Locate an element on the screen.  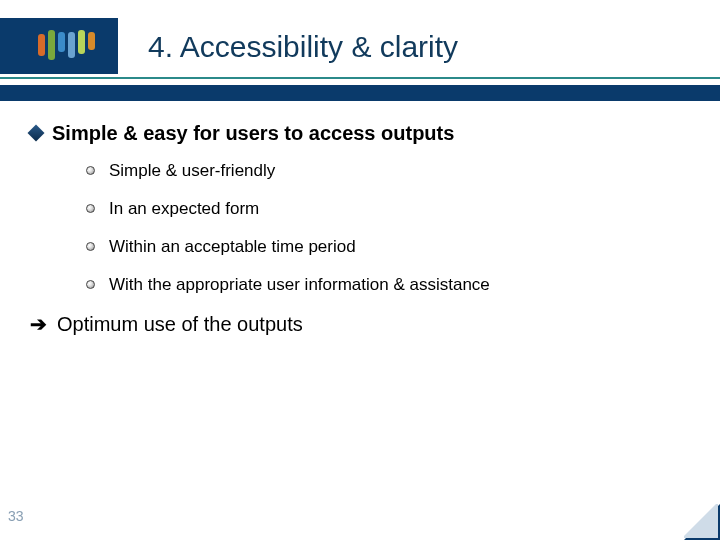
page-curl-icon is located at coordinates (702, 522).